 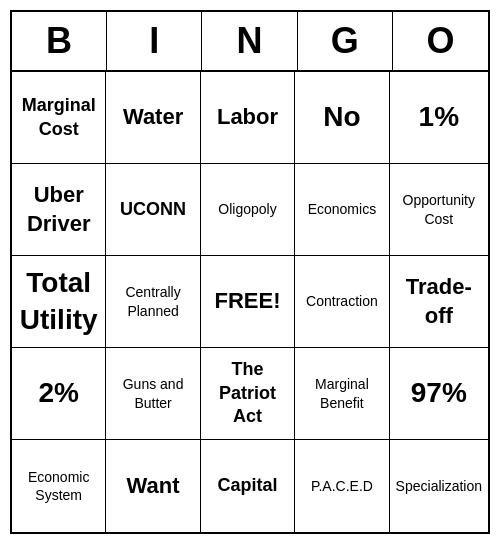 I want to click on cell-text-18: Marginal Benefit, so click(x=342, y=393).